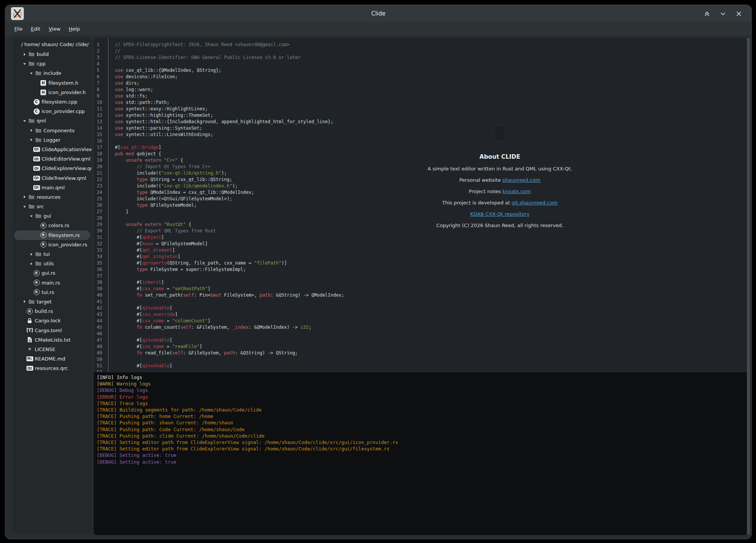  I want to click on about-link: KDAB CXX-Qt repository, so click(500, 214).